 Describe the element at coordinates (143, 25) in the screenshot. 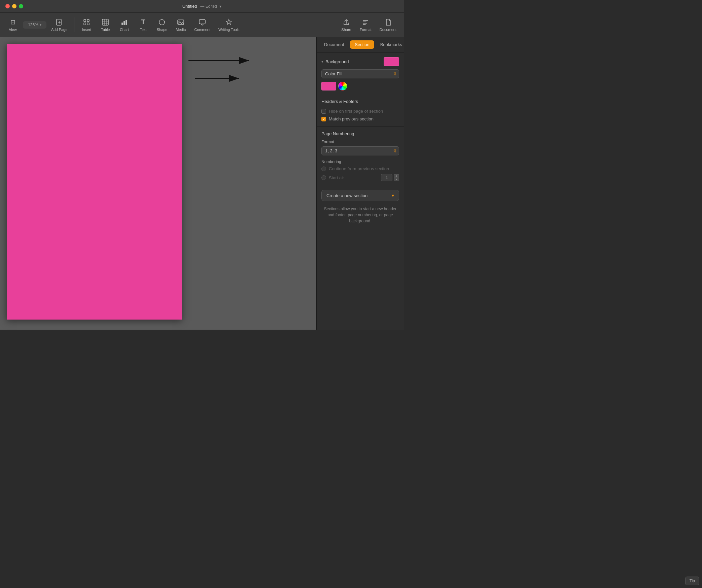

I see `toolbar-item-text: T Text` at that location.